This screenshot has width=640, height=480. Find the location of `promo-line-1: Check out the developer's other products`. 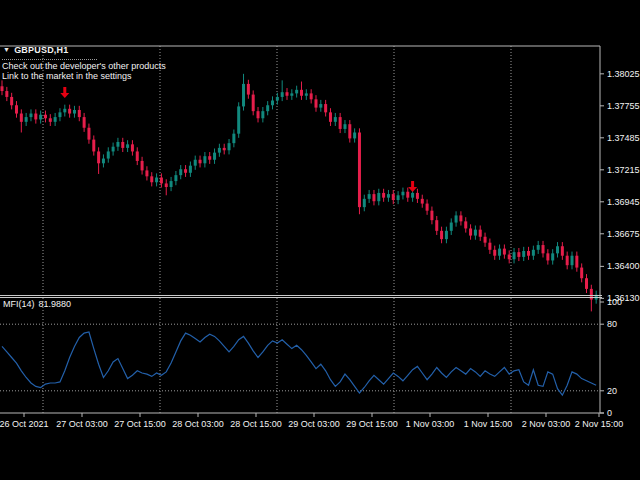

promo-line-1: Check out the developer's other products is located at coordinates (84, 66).